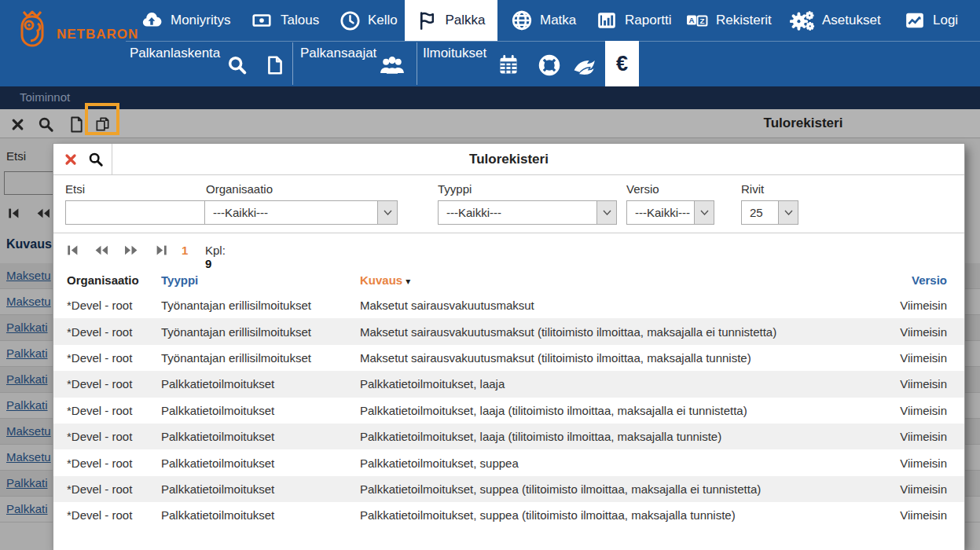 This screenshot has height=550, width=980. What do you see at coordinates (185, 250) in the screenshot?
I see `current-page-number: 1` at bounding box center [185, 250].